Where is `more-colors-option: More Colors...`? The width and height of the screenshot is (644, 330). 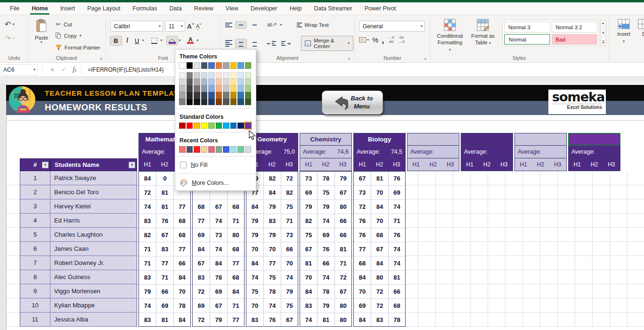 more-colors-option: More Colors... is located at coordinates (216, 183).